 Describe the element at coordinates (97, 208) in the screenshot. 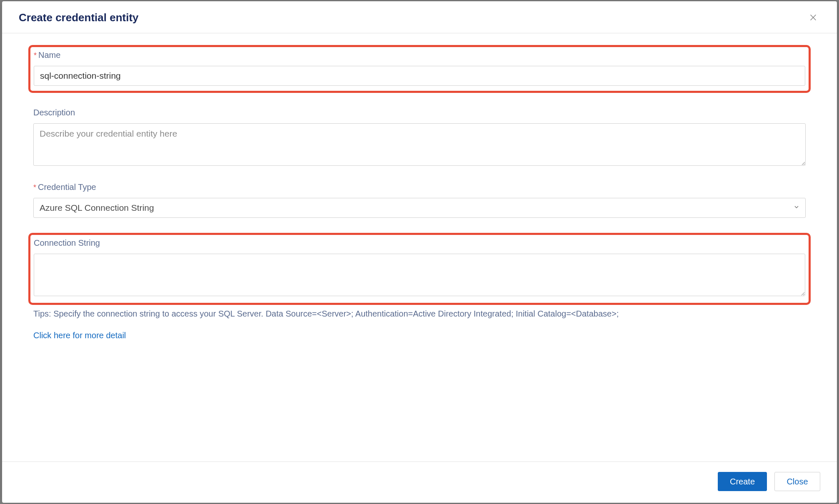

I see `credential-type-selected: Azure SQL Connection String` at that location.